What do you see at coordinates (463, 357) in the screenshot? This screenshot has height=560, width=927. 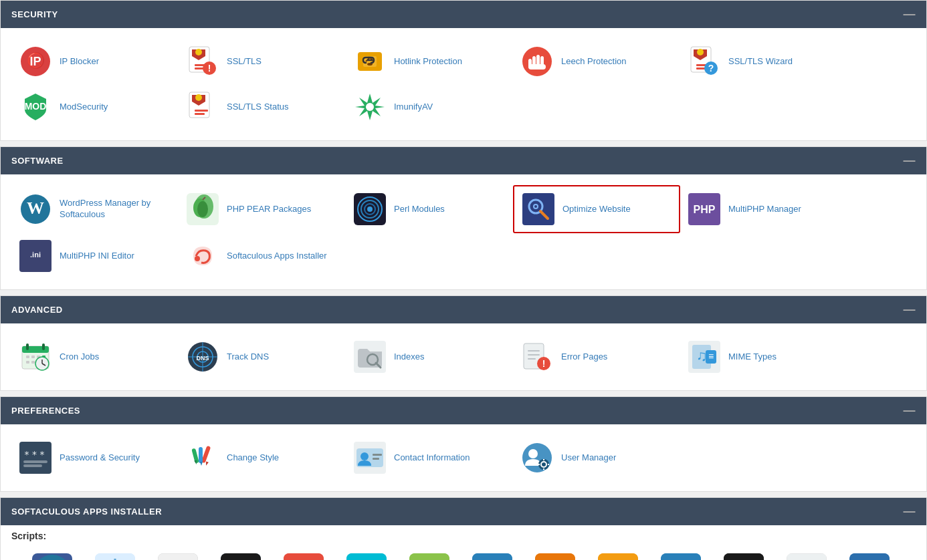 I see `advanced-body: Cron Jobs DNS Track DNS` at bounding box center [463, 357].